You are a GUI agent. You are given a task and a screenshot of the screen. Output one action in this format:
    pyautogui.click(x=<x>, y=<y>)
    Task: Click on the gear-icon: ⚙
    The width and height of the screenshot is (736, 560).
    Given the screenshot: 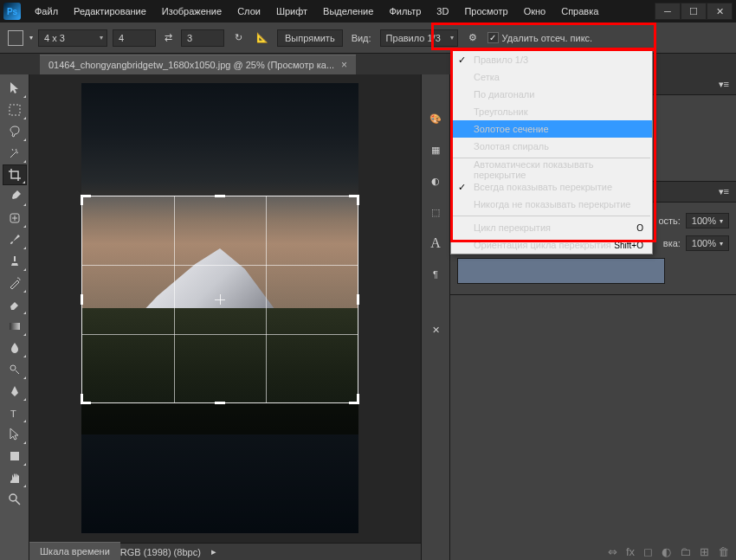 What is the action you would take?
    pyautogui.click(x=473, y=38)
    